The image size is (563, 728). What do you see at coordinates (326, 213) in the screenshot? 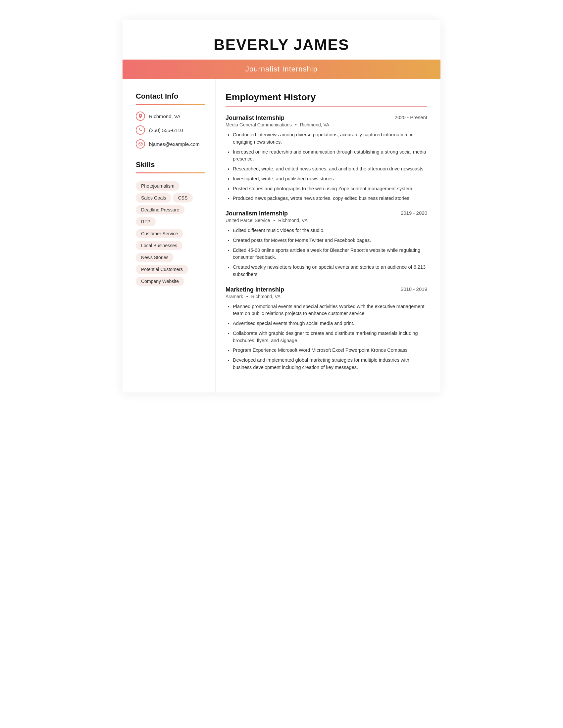
I see `job-header: Journalism Internship2019 - 2020` at bounding box center [326, 213].